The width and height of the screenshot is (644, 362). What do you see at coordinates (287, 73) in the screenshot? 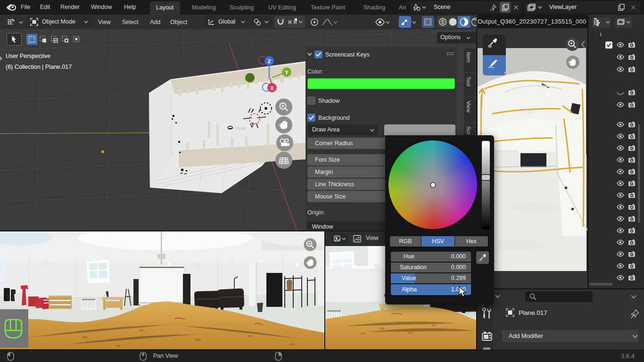
I see `svg-text: Y` at bounding box center [287, 73].